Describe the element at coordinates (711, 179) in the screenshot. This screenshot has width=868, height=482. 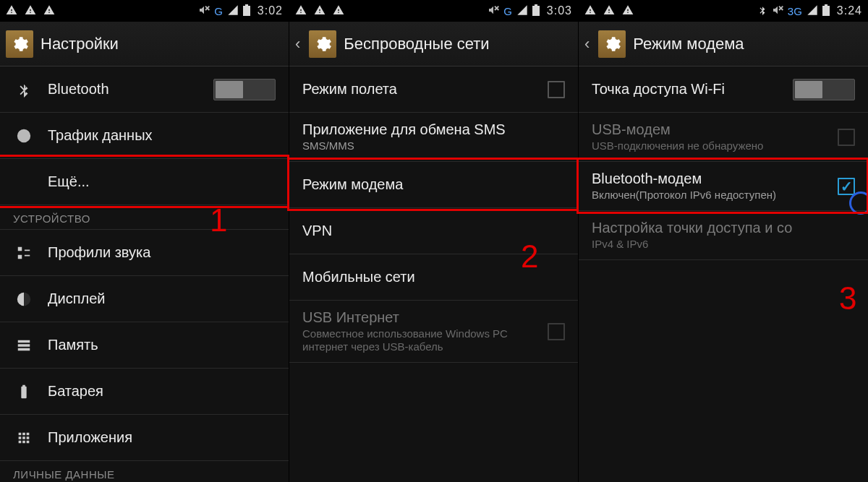
I see `row-label: Bluetooth-модем` at that location.